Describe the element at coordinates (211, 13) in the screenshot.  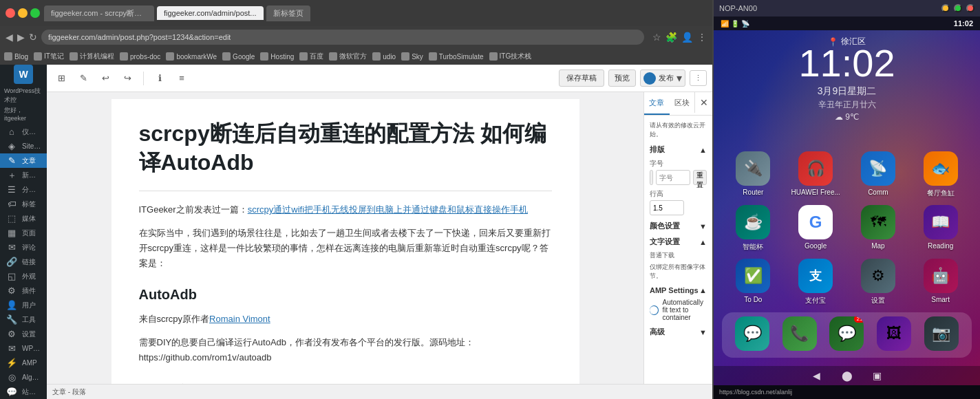
I see `browser-tab-2: figgeeker.com/admin/post...` at that location.